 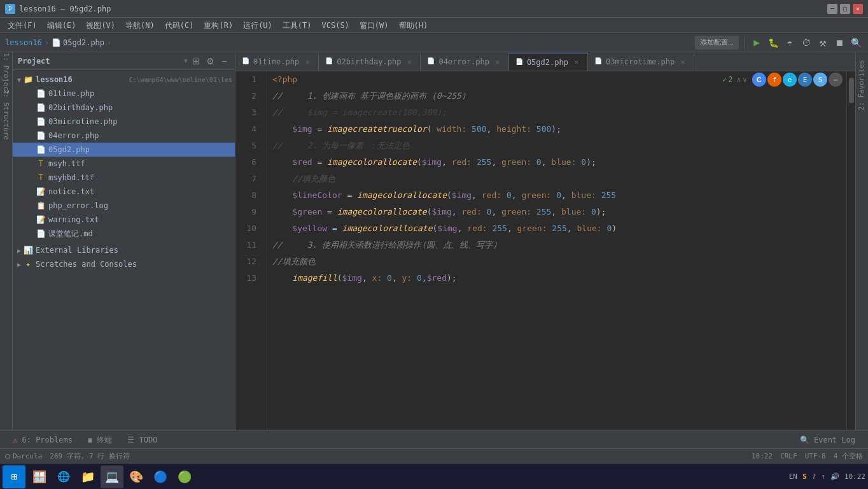 What do you see at coordinates (717, 43) in the screenshot?
I see `add-config-button: 添加配置...` at bounding box center [717, 43].